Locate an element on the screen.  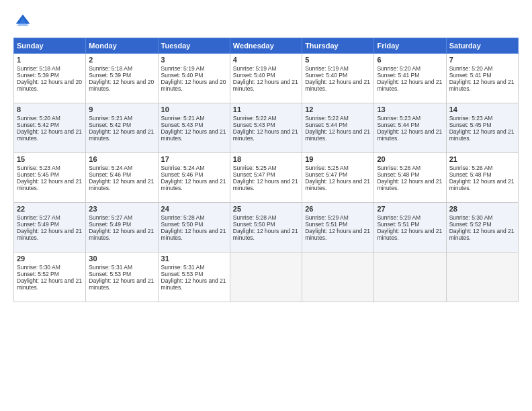
header-cell-monday: Monday is located at coordinates (122, 46).